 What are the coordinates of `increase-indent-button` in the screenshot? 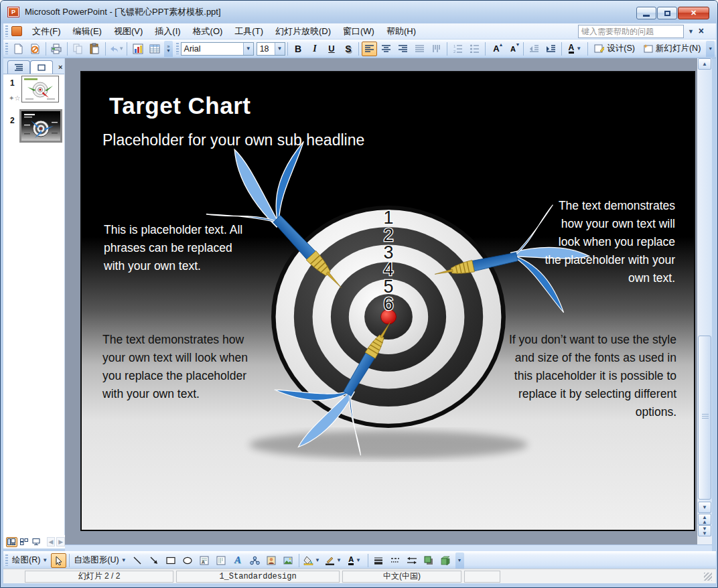 It's located at (551, 49).